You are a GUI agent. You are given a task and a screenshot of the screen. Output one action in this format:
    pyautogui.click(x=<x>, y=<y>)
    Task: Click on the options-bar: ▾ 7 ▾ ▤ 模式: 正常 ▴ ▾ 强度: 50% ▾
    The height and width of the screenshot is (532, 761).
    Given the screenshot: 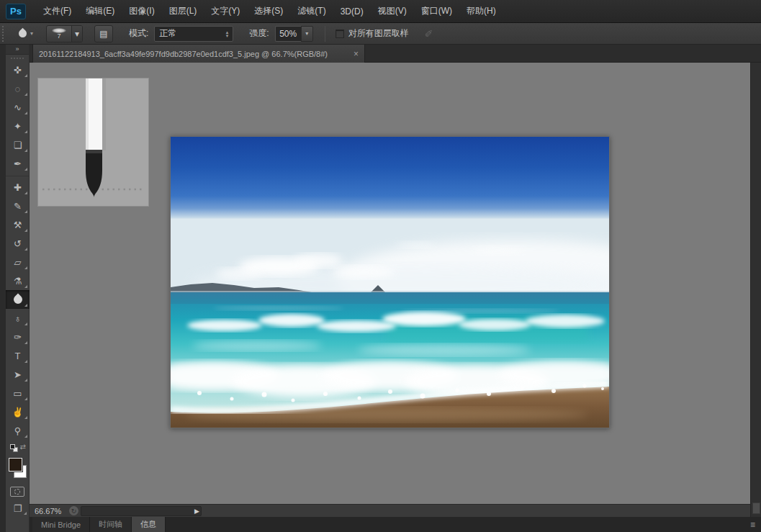 What is the action you would take?
    pyautogui.click(x=380, y=34)
    